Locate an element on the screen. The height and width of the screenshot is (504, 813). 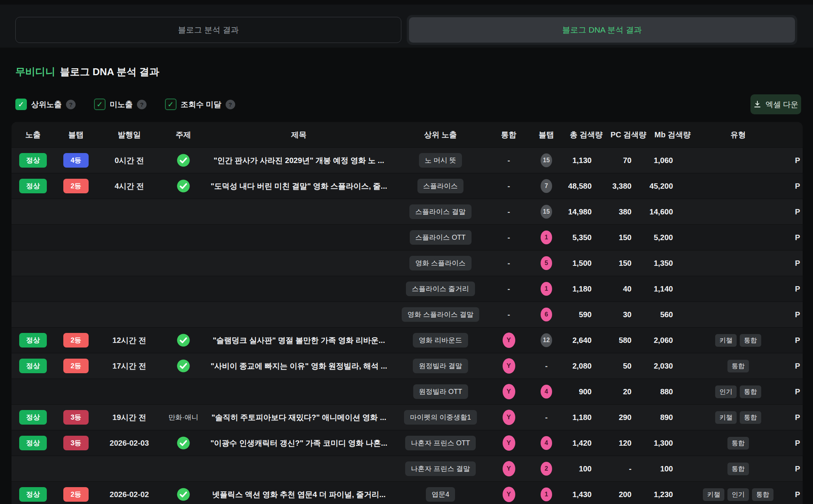
btab-dash: - is located at coordinates (546, 366).